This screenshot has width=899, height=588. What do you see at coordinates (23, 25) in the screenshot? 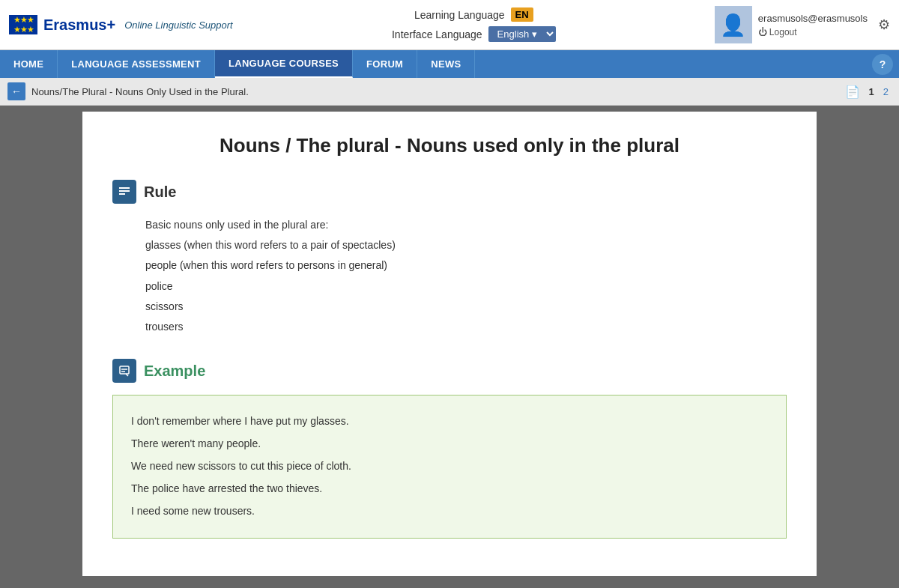
I see `eu-flag-icon: ★★★★★★` at bounding box center [23, 25].